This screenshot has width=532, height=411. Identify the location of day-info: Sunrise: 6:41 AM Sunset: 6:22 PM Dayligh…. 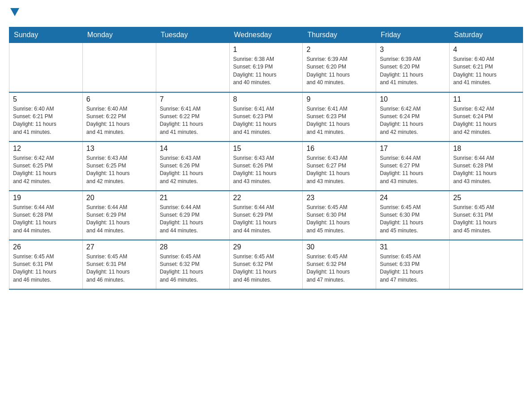
(193, 121).